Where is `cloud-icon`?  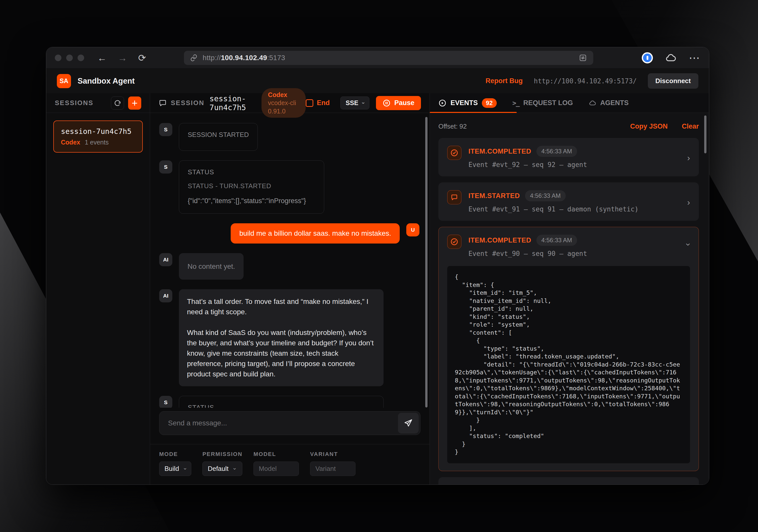 cloud-icon is located at coordinates (671, 58).